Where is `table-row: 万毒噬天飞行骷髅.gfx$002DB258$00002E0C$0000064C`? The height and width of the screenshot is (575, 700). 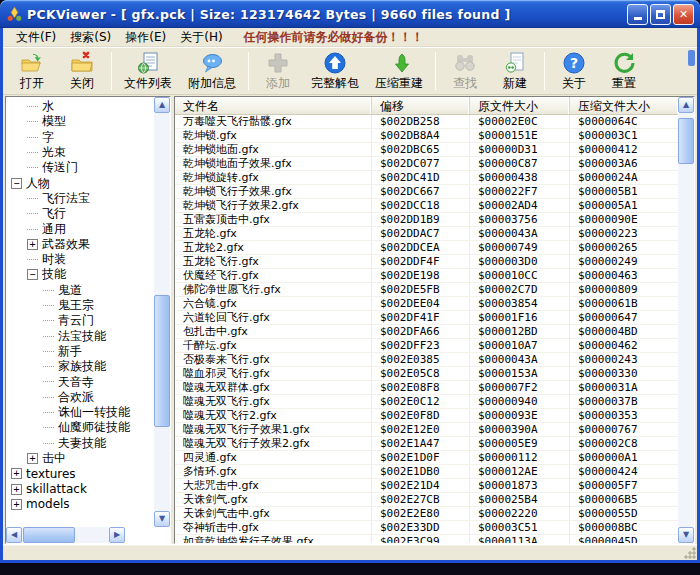
table-row: 万毒噬天飞行骷髅.gfx$002DB258$00002E0C$0000064C is located at coordinates (426, 122).